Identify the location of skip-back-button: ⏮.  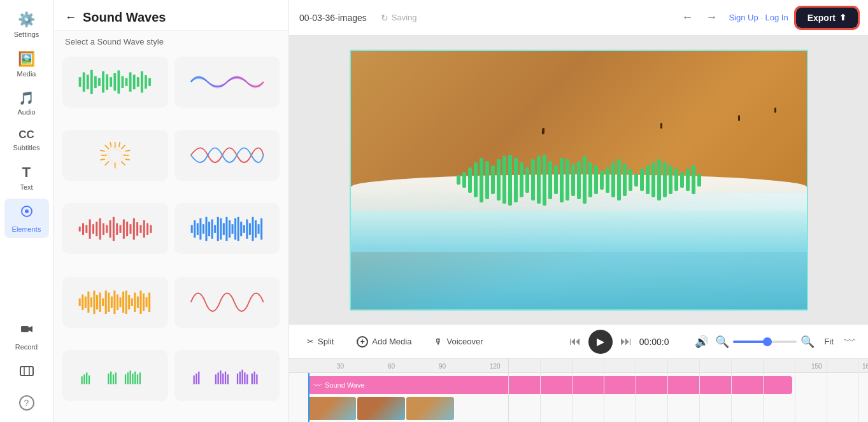
(575, 341).